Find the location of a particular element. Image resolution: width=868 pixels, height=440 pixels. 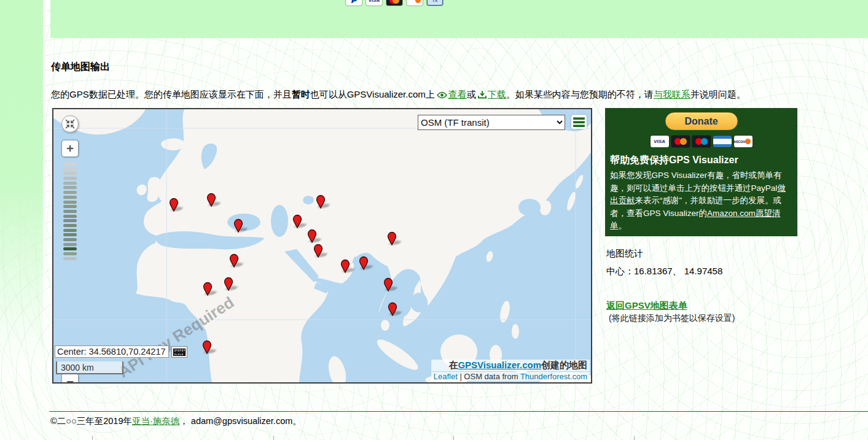

payment-icons: PVISATX is located at coordinates (394, 2).